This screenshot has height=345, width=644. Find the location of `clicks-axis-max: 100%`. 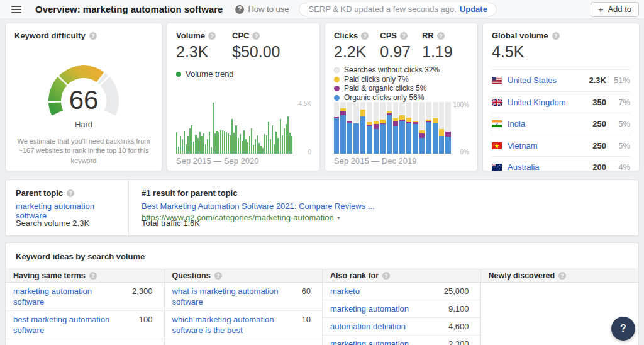

clicks-axis-max: 100% is located at coordinates (461, 105).